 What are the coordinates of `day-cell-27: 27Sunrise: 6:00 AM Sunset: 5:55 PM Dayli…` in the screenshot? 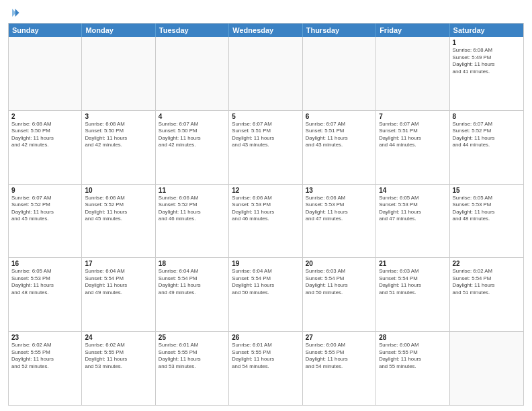 It's located at (340, 368).